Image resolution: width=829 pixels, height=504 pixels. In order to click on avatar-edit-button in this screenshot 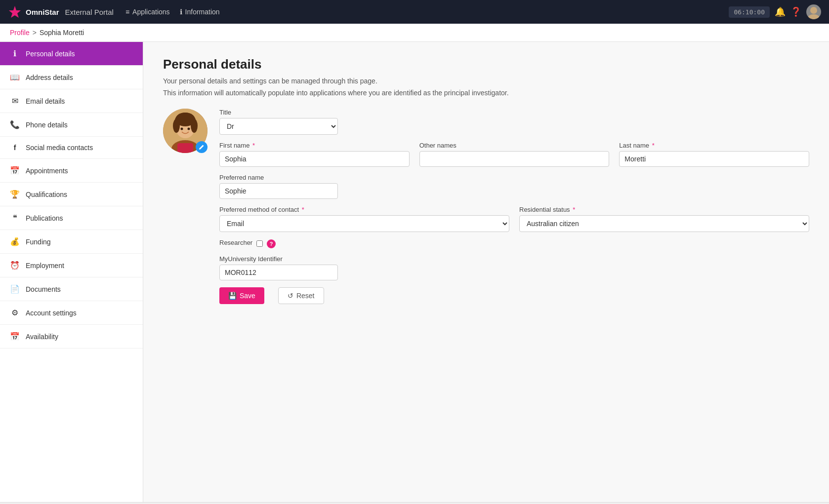, I will do `click(202, 147)`.